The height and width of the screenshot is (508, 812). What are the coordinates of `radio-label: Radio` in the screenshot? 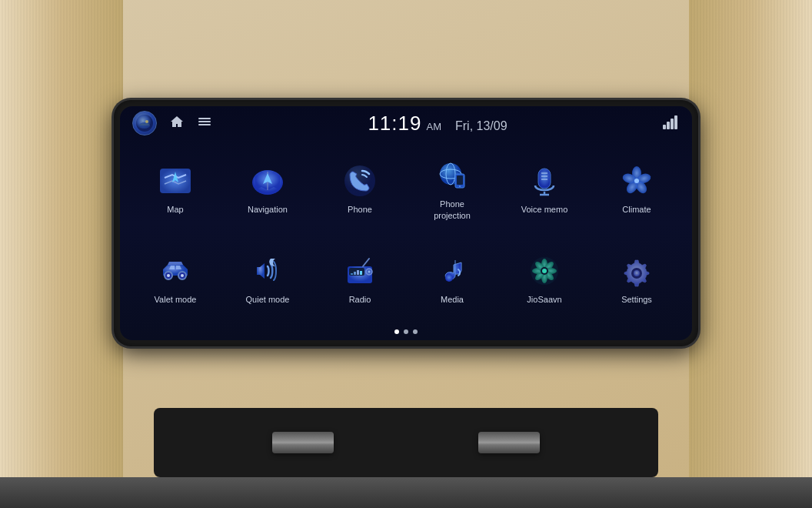 It's located at (360, 299).